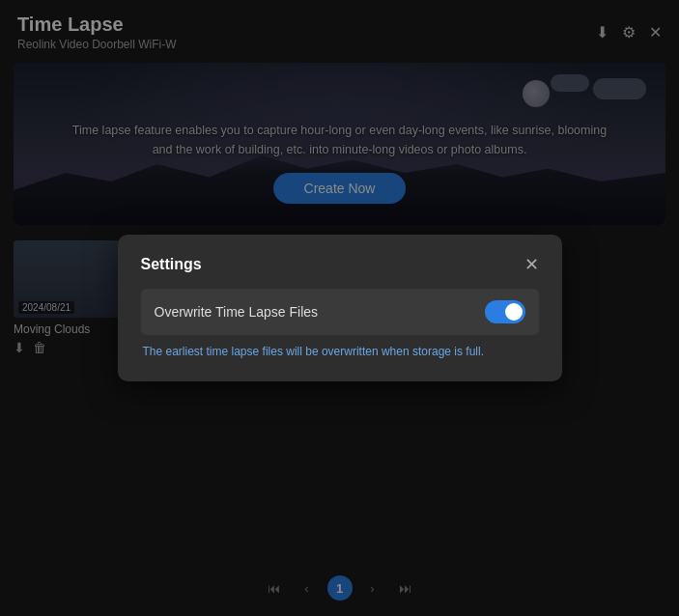  Describe the element at coordinates (172, 265) in the screenshot. I see `modal-title: Settings` at that location.